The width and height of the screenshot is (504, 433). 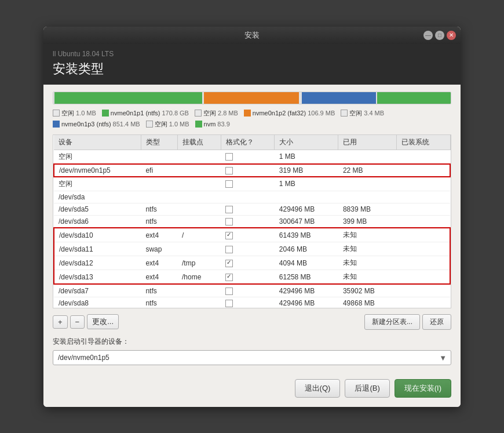 I want to click on partition-bar, so click(x=252, y=98).